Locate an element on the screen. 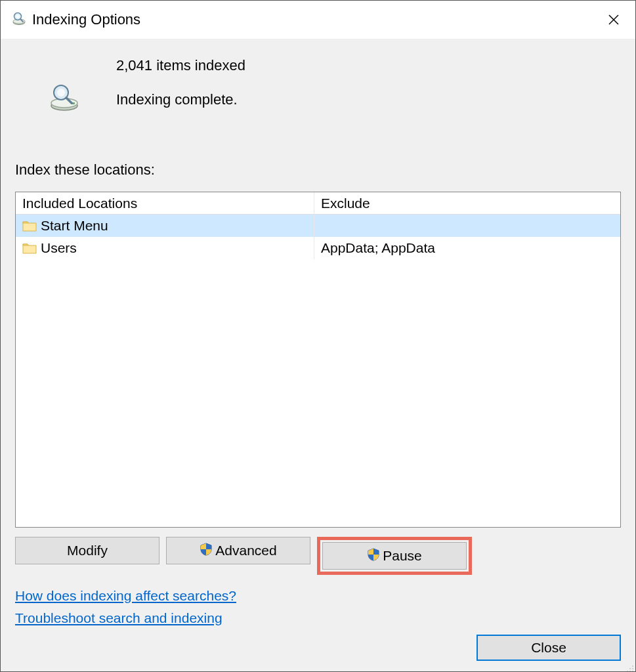 The height and width of the screenshot is (672, 636). advanced-button: Advanced is located at coordinates (238, 551).